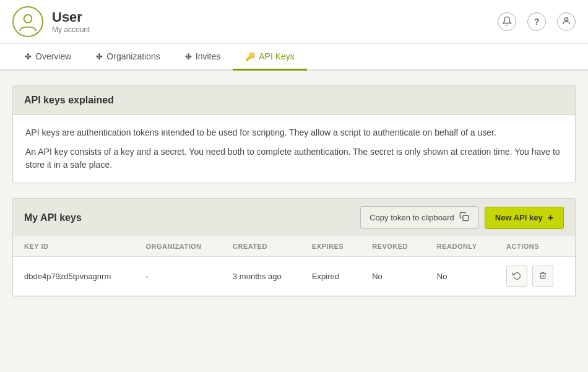  Describe the element at coordinates (128, 57) in the screenshot. I see `tab-organizations: ✤ Organizations` at that location.